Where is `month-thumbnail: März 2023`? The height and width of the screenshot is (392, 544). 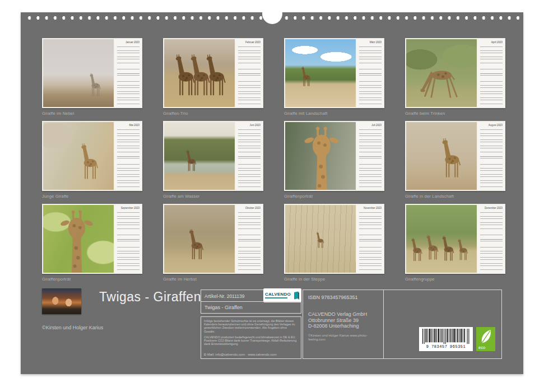
month-thumbnail: März 2023 is located at coordinates (334, 73).